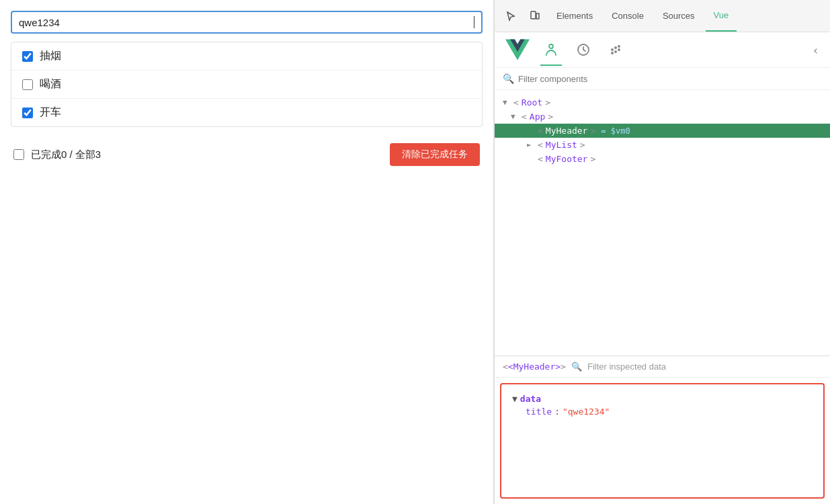 This screenshot has width=830, height=504. What do you see at coordinates (247, 113) in the screenshot?
I see `todo-item-drive: 开车` at bounding box center [247, 113].